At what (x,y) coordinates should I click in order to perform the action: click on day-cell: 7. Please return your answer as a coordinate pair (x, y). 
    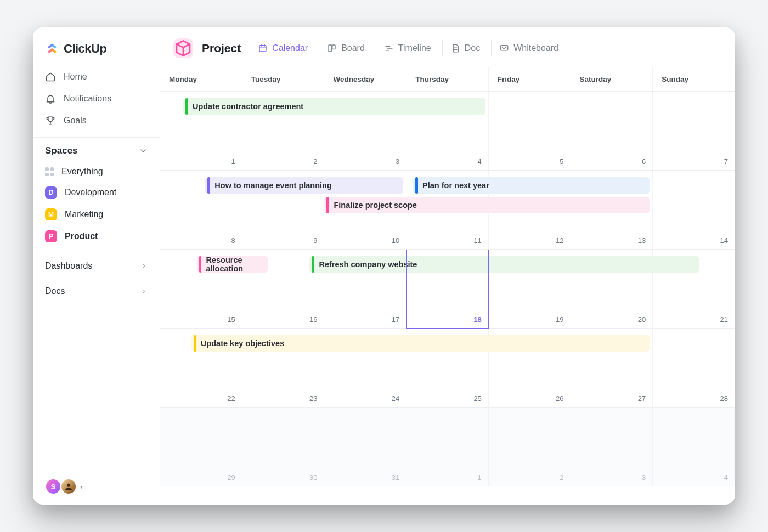
    Looking at the image, I should click on (694, 131).